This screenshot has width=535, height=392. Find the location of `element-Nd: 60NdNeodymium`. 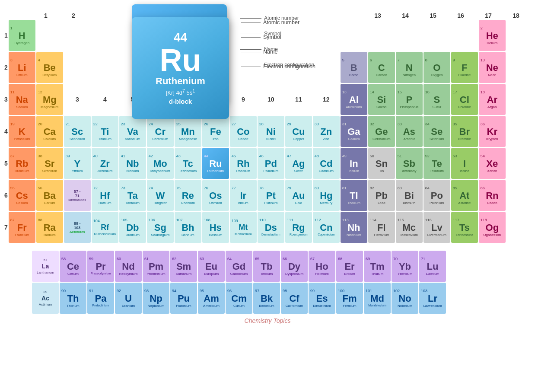

element-Nd: 60NdNeodymium is located at coordinates (128, 266).